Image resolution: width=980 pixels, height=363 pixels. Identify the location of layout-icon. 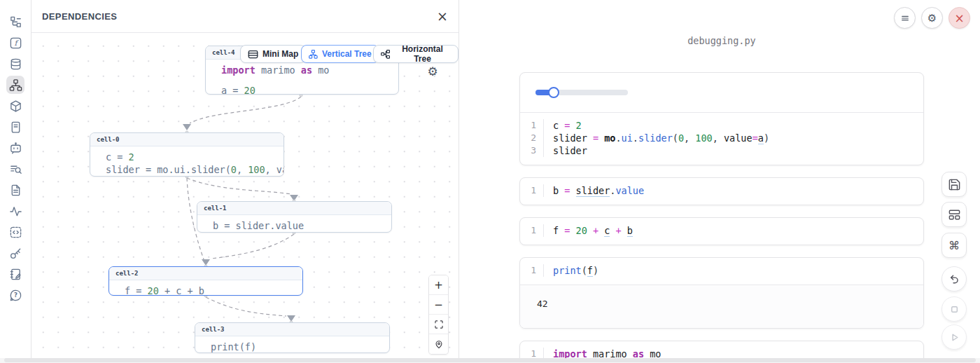
(955, 214).